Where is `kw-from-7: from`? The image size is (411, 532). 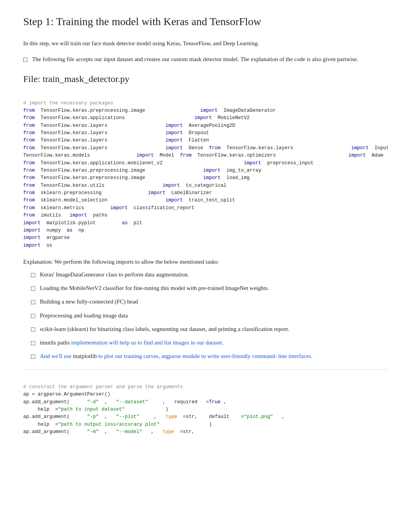
kw-from-7: from is located at coordinates (215, 148).